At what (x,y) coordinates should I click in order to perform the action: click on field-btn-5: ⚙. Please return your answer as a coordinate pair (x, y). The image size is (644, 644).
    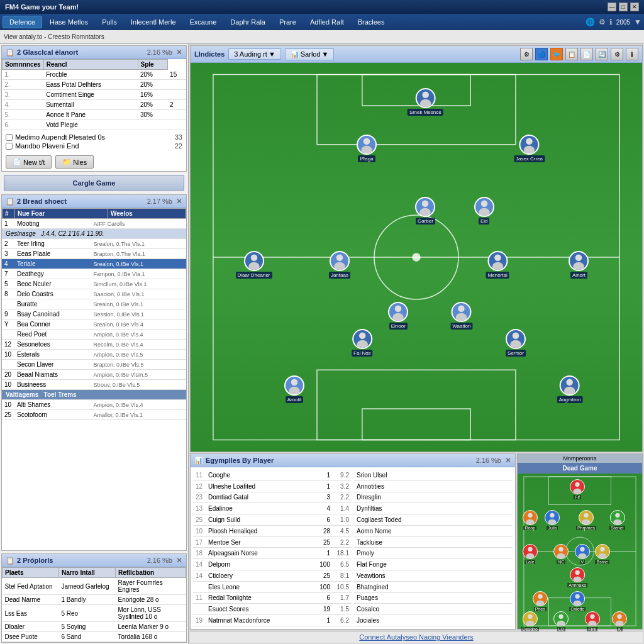
    Looking at the image, I should click on (617, 54).